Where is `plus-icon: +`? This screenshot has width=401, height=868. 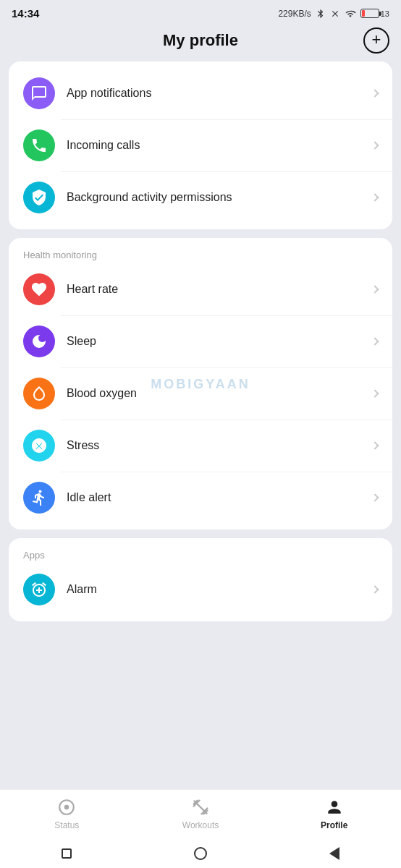
plus-icon: + is located at coordinates (376, 40).